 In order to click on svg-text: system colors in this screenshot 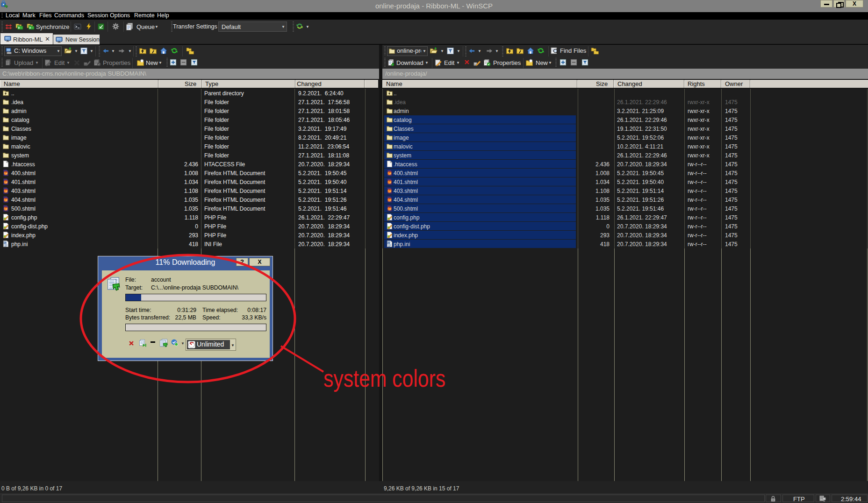, I will do `click(384, 378)`.